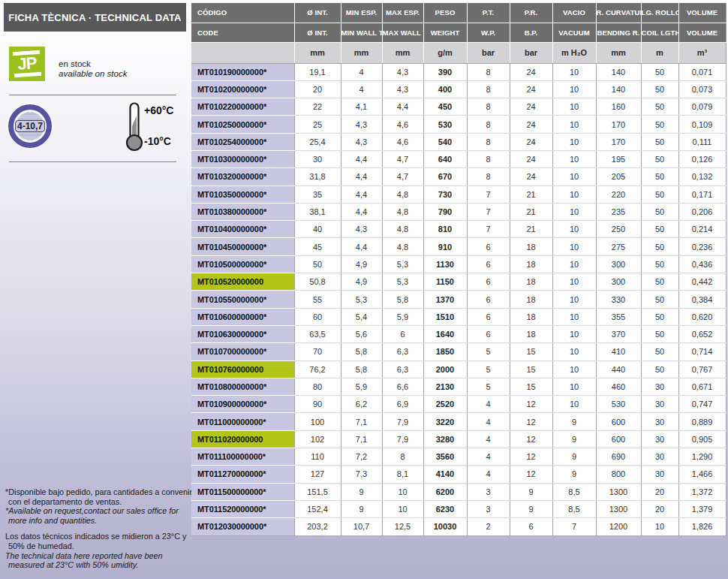 This screenshot has height=579, width=728. What do you see at coordinates (459, 527) in the screenshot?
I see `table-row: MT012030000000*203,210,712,5100302671200…` at bounding box center [459, 527].